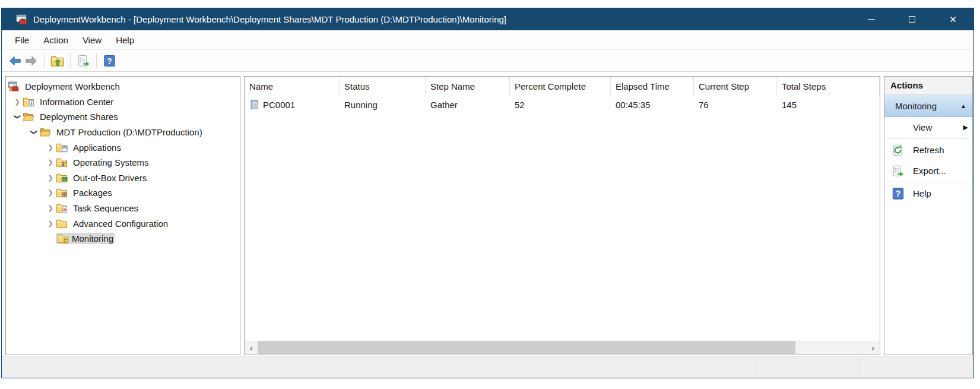 The width and height of the screenshot is (980, 389). Describe the element at coordinates (953, 19) in the screenshot. I see `close-icon: ✕` at that location.